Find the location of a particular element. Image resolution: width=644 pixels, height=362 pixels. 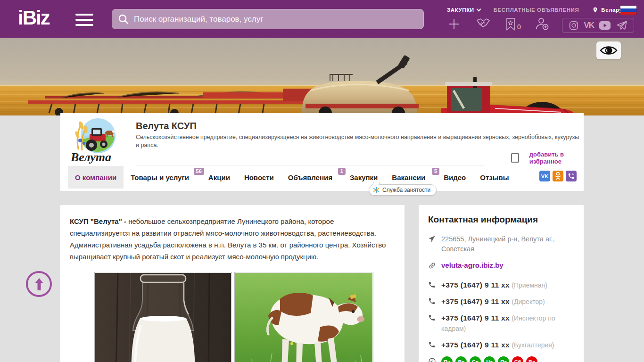

tab-promotions: Акции is located at coordinates (219, 177).